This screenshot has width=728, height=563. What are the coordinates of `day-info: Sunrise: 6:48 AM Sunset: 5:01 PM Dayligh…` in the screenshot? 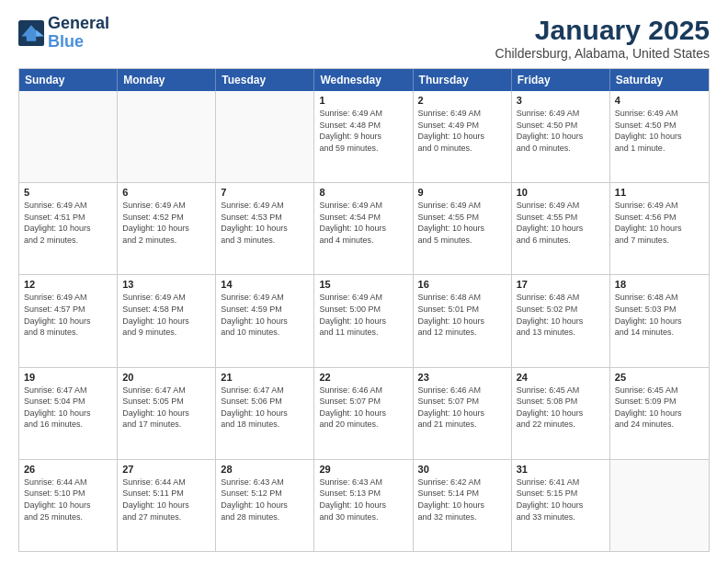 It's located at (462, 315).